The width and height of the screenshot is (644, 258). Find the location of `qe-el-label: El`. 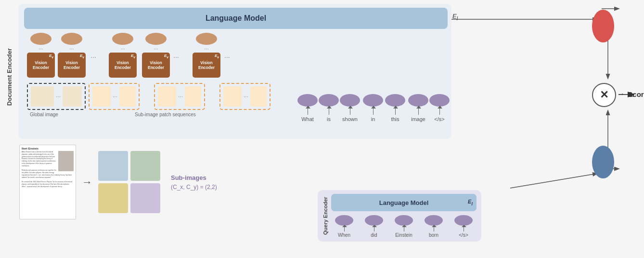

qe-el-label: El is located at coordinates (470, 203).